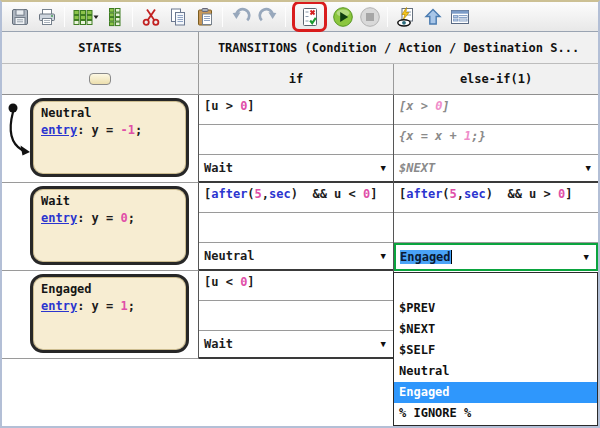 This screenshot has width=600, height=428. What do you see at coordinates (46, 16) in the screenshot?
I see `print-button` at bounding box center [46, 16].